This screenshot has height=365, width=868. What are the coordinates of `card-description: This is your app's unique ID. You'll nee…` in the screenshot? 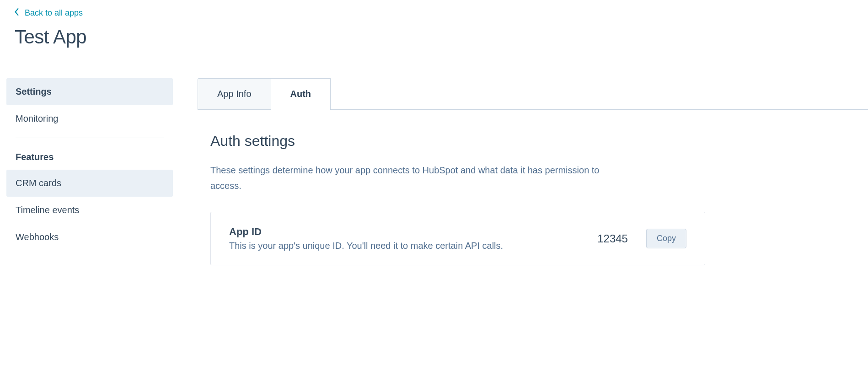 It's located at (404, 246).